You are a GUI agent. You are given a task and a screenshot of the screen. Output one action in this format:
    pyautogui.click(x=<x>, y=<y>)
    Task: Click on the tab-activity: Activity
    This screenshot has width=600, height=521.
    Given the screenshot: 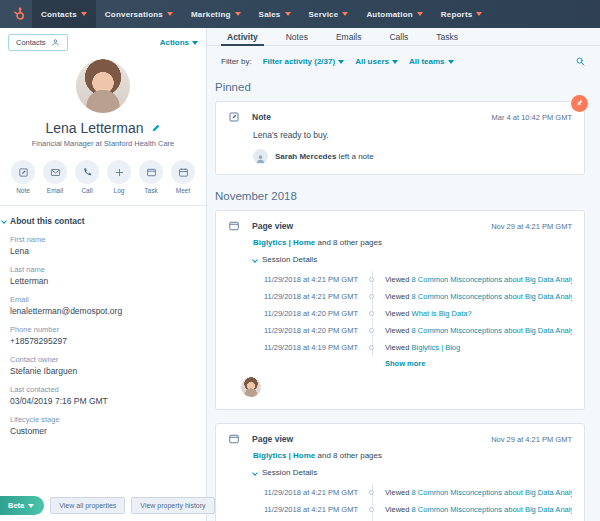 What is the action you would take?
    pyautogui.click(x=242, y=36)
    